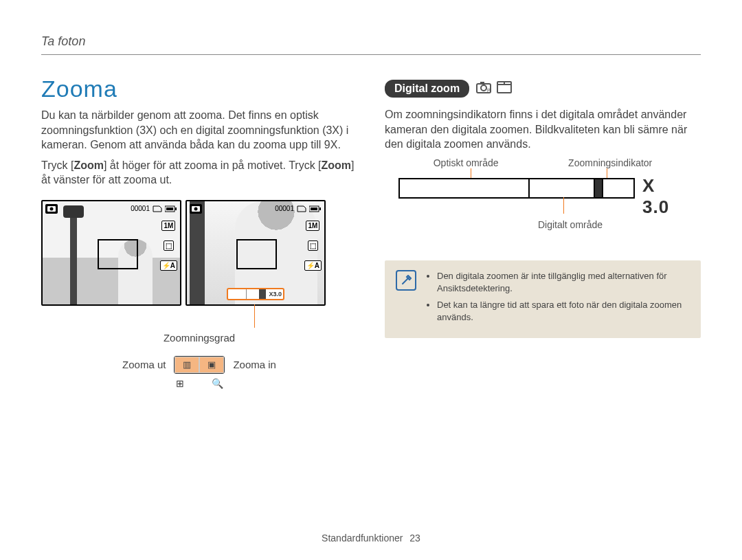  I want to click on text: ] åt höger för att zooma in på motivet. …, so click(213, 165).